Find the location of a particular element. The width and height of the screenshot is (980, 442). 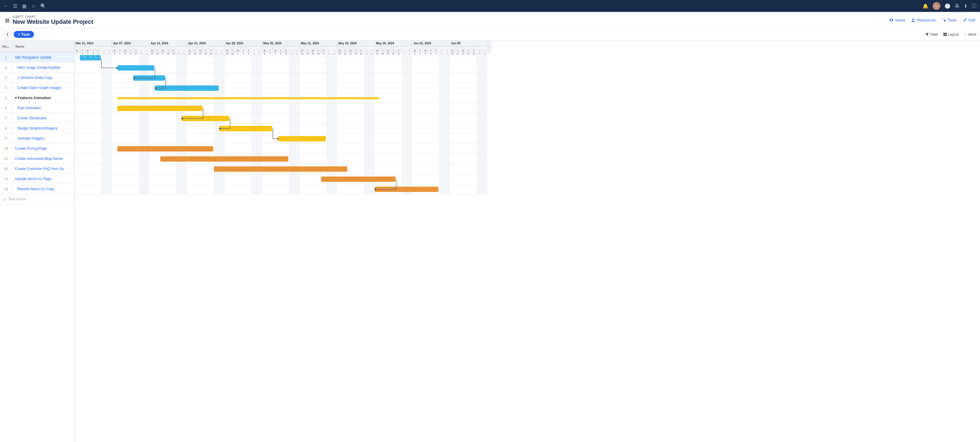

day-label: F24 is located at coordinates (361, 52).